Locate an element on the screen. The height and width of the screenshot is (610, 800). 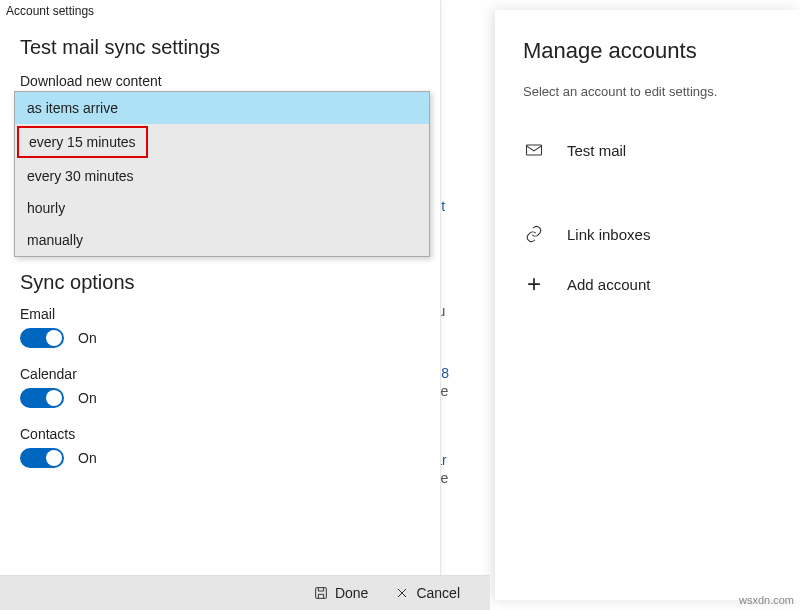
save-icon is located at coordinates (321, 593).